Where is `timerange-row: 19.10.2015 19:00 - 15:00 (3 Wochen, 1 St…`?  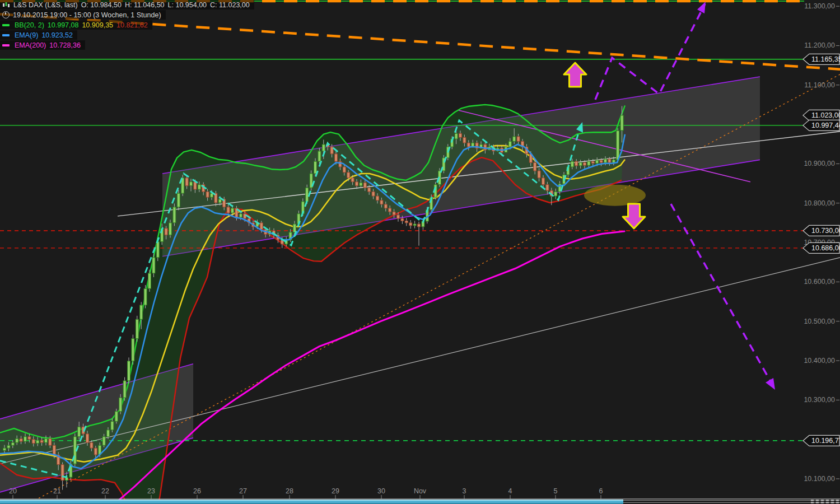
timerange-row: 19.10.2015 19:00 - 15:00 (3 Wochen, 1 St… is located at coordinates (83, 15).